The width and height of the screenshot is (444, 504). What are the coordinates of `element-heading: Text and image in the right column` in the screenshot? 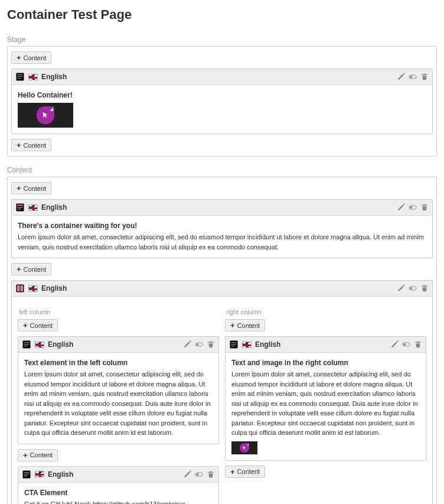 It's located at (326, 363).